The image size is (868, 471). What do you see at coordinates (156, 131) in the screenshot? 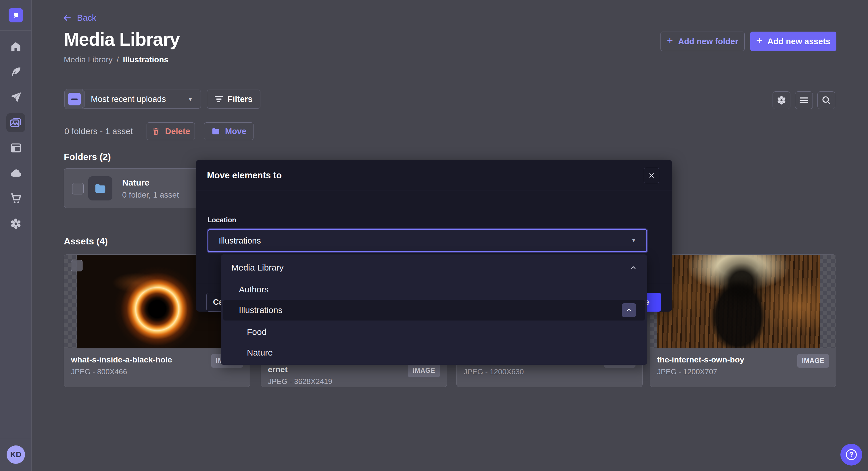
I see `trash-icon` at bounding box center [156, 131].